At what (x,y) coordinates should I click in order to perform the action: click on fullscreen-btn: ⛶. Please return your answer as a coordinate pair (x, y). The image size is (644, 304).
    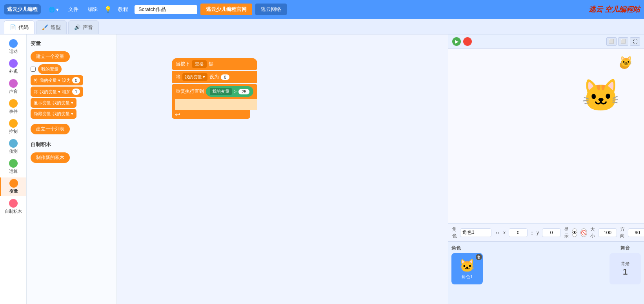
    Looking at the image, I should click on (635, 42).